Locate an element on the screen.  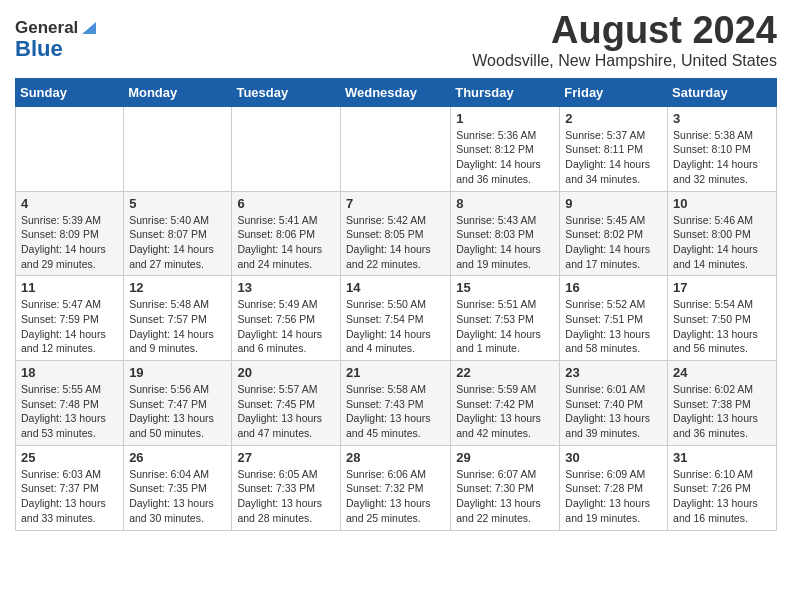
day-info: Sunrise: 5:59 AMSunset: 7:42 PMDaylight:… is located at coordinates (505, 412).